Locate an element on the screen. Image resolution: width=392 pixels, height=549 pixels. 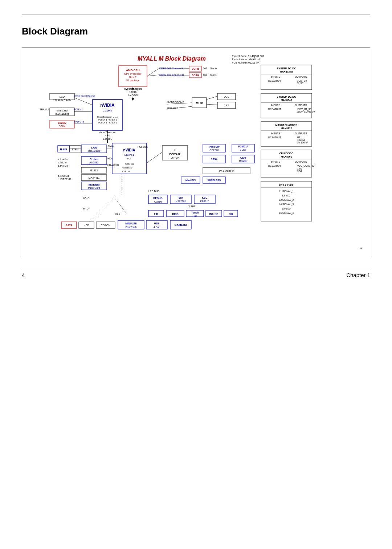
svg-text: MAXIM CHARGER is located at coordinates (287, 125).